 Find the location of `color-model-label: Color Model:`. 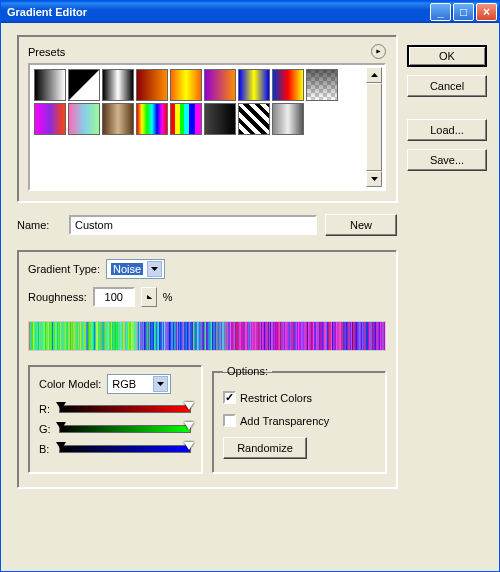

color-model-label: Color Model: is located at coordinates (70, 384).